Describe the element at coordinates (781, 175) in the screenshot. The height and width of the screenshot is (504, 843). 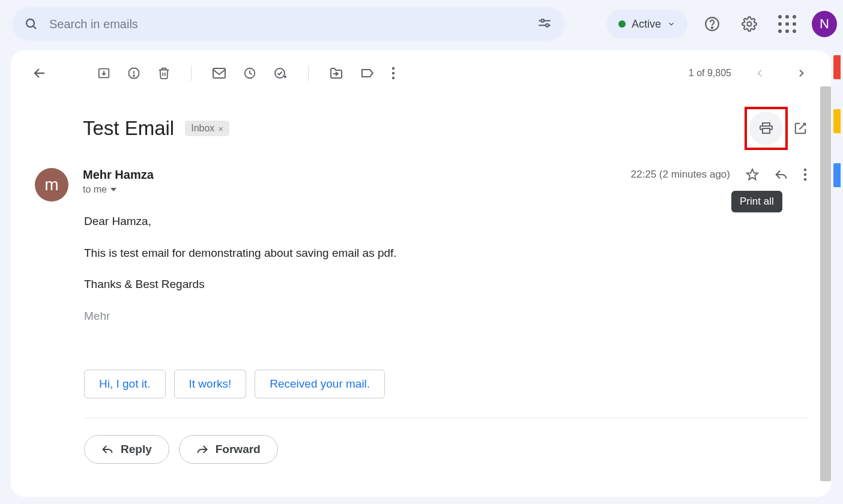
I see `reply-icon-button` at that location.